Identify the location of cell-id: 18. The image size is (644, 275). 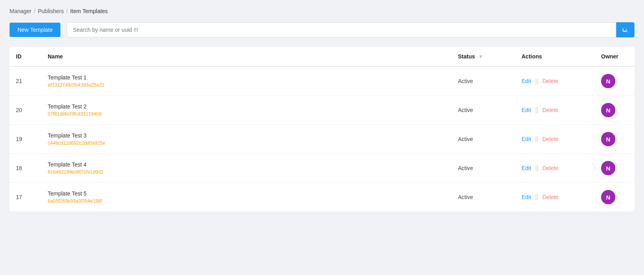
(25, 168).